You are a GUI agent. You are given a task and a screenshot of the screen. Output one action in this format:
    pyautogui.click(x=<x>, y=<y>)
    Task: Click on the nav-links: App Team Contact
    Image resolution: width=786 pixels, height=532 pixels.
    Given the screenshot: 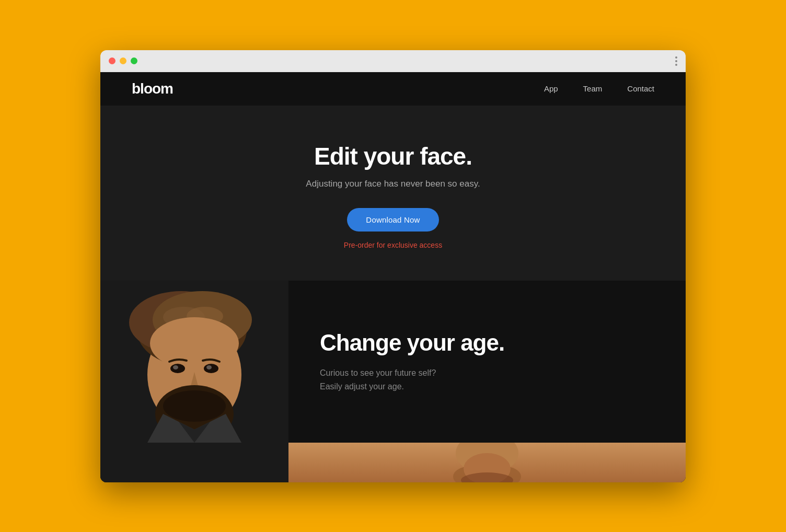 What is the action you would take?
    pyautogui.click(x=599, y=89)
    